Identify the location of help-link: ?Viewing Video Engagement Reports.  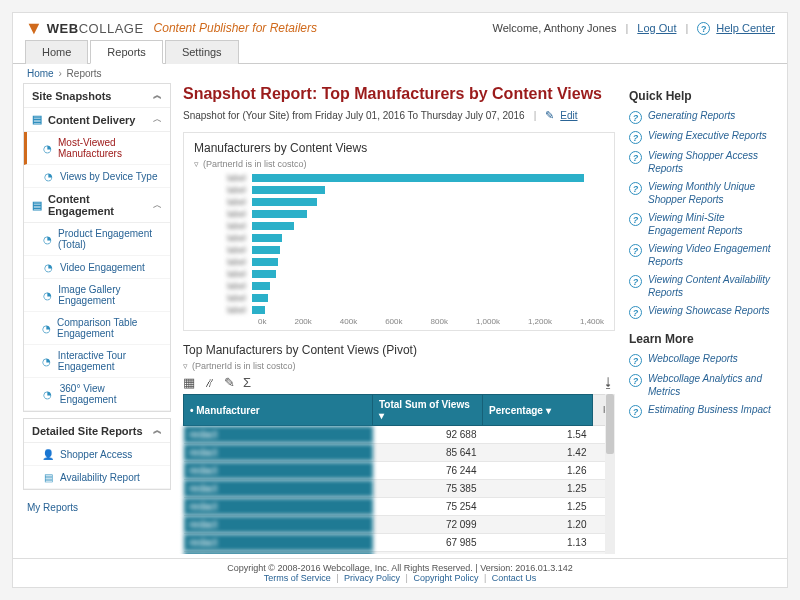
(702, 256).